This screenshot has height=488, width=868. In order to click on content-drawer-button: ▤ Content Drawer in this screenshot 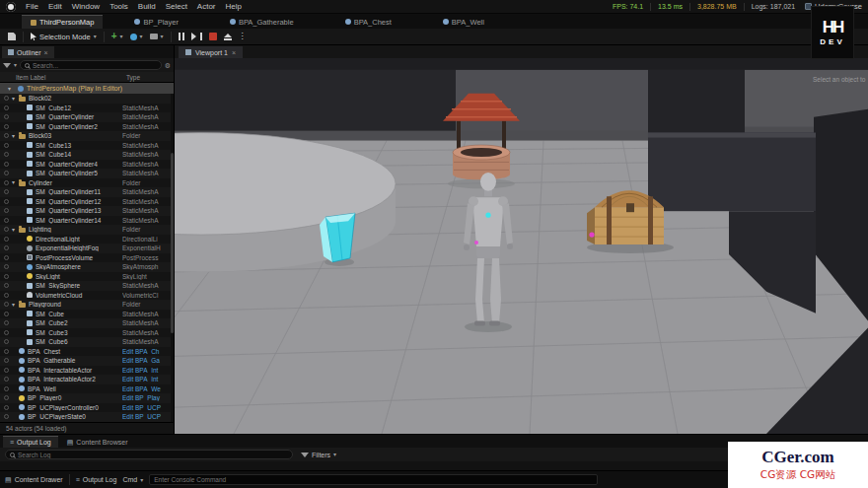, I will do `click(34, 479)`.